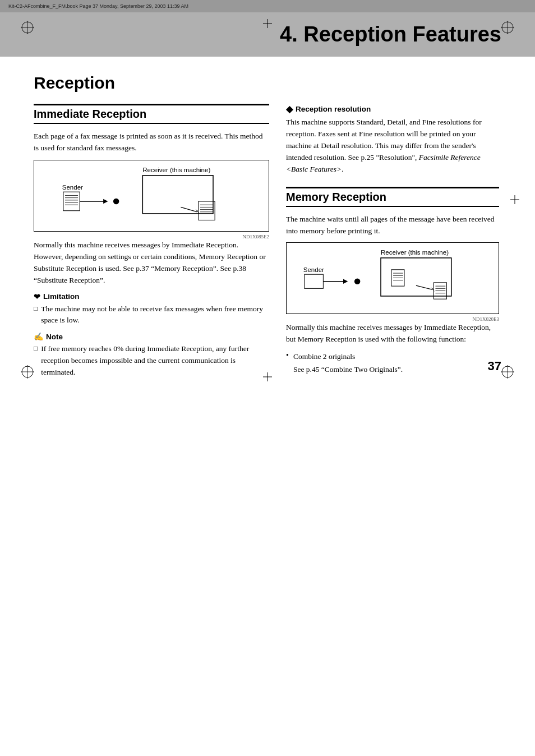 The image size is (535, 756). What do you see at coordinates (268, 378) in the screenshot?
I see `center-bottom-mark` at bounding box center [268, 378].